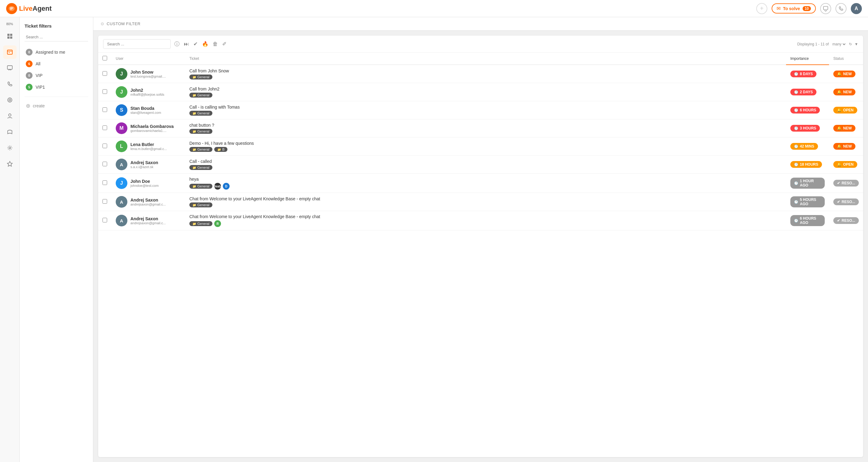  What do you see at coordinates (480, 74) in the screenshot?
I see `table-row: J John Snow test.luongova@gmail.... Call…` at bounding box center [480, 74].